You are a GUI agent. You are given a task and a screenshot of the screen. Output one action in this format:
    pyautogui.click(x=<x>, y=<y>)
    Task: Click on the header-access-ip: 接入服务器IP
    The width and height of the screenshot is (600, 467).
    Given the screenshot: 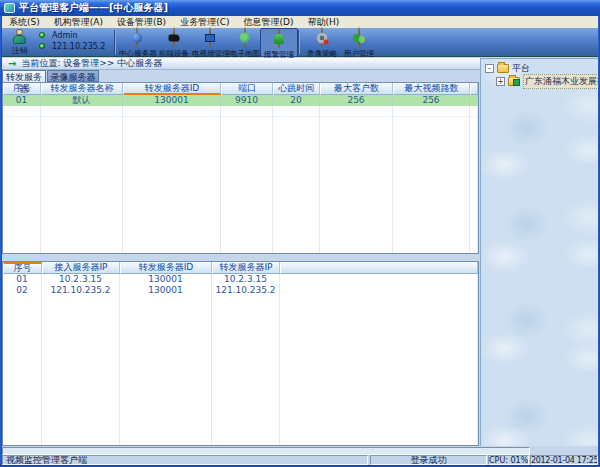 What is the action you would take?
    pyautogui.click(x=81, y=268)
    